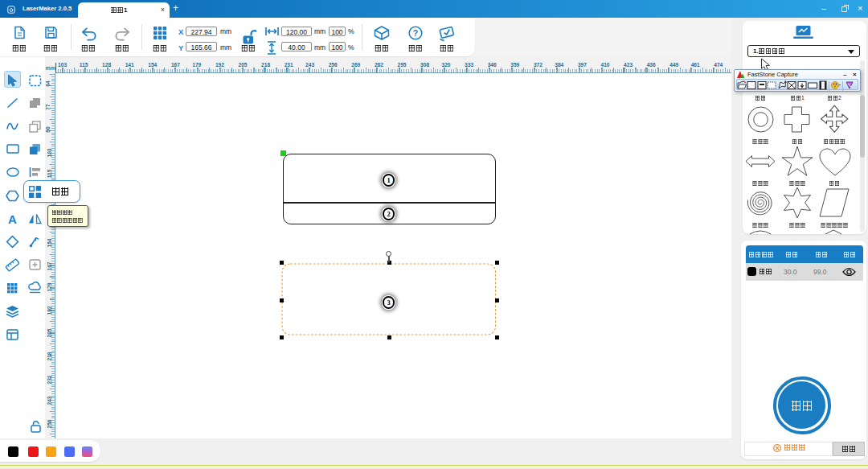  I want to click on svg-text: A, so click(13, 219).